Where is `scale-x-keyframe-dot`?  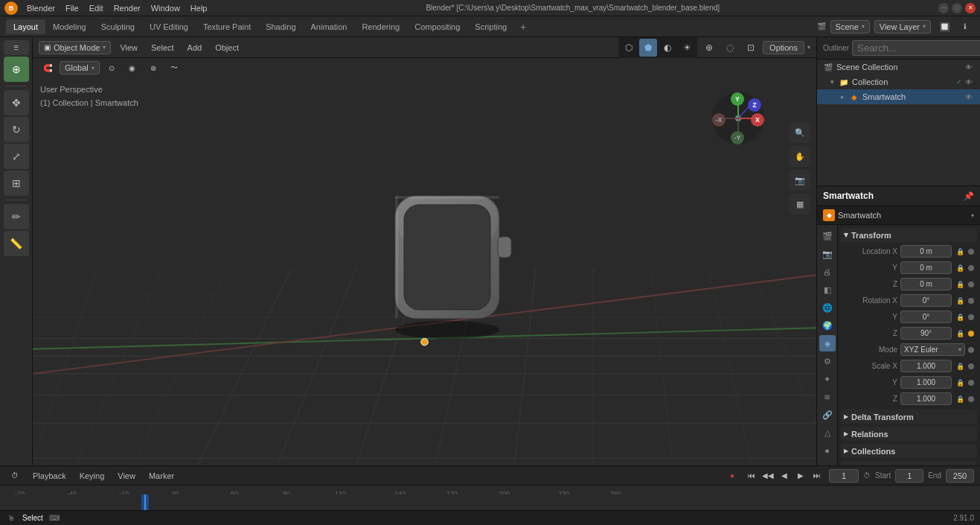 scale-x-keyframe-dot is located at coordinates (971, 366).